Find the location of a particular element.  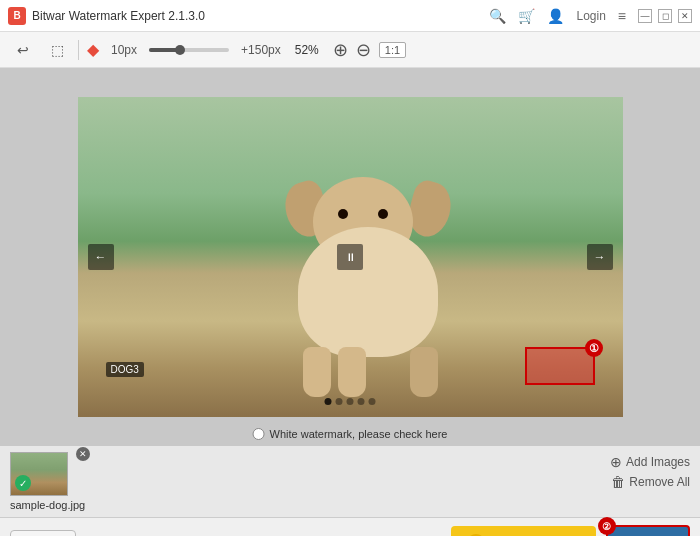

prev-image-button: ← is located at coordinates (101, 257).